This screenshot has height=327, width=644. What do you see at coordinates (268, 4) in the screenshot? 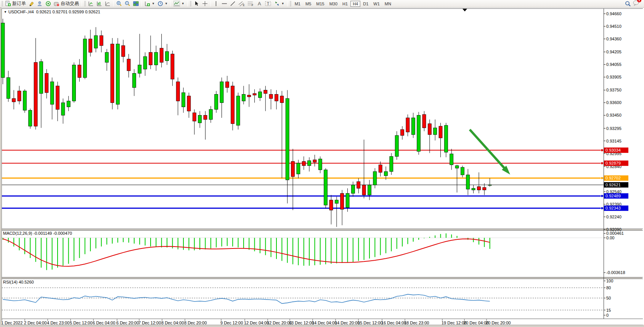
I see `text-label-icon: T` at bounding box center [268, 4].